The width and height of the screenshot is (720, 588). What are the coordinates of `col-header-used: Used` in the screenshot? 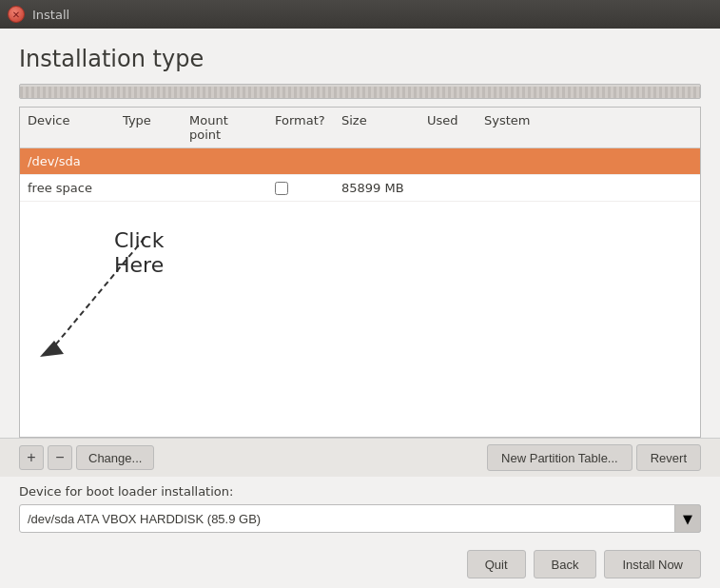 It's located at (448, 127).